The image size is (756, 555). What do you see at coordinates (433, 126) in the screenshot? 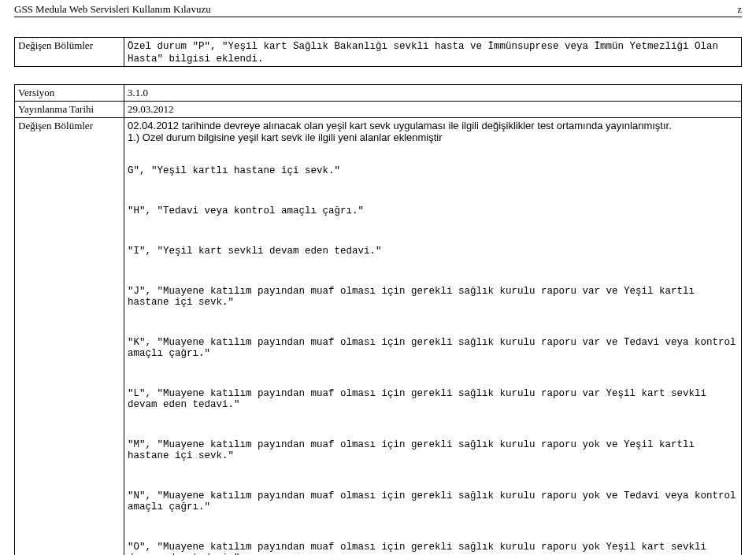
I see `sans-line: 02.04.2012 tarihinde devreye alınacak ol…` at bounding box center [433, 126].